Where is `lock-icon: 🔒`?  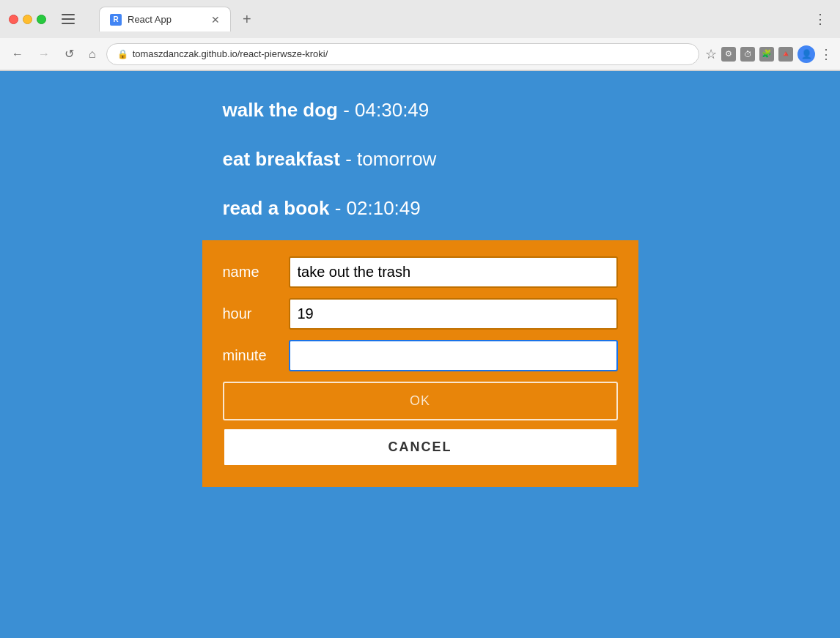
lock-icon: 🔒 is located at coordinates (123, 54).